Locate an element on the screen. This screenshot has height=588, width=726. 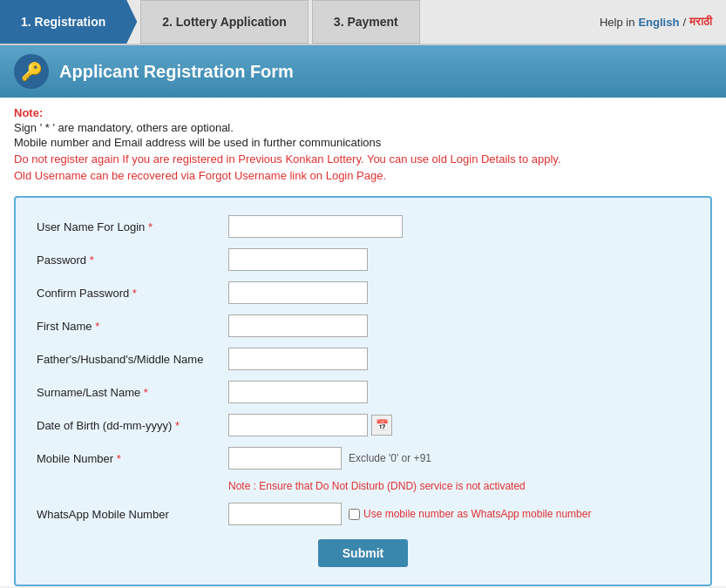
mobile-row: Mobile Number * Exclude '0' or +91 is located at coordinates (363, 458).